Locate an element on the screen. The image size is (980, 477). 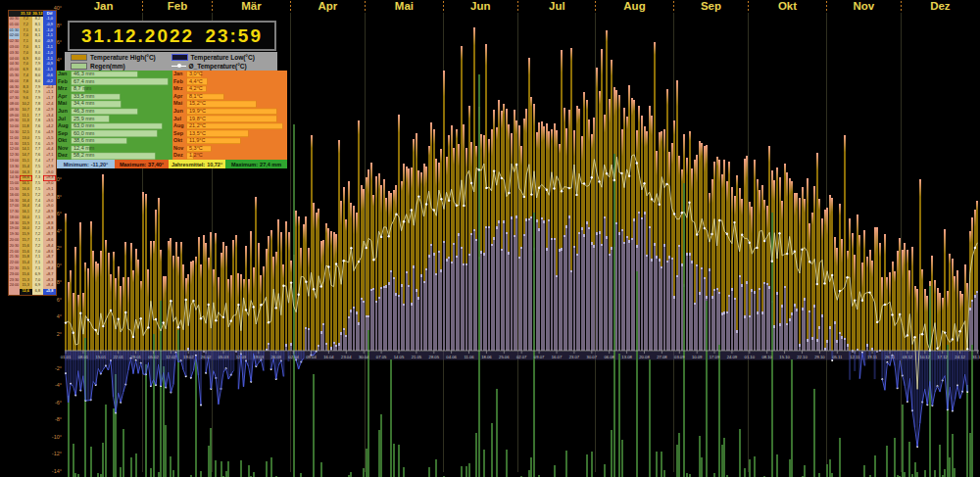
temp-table-row: Mrz4,2°C is located at coordinates (229, 89).